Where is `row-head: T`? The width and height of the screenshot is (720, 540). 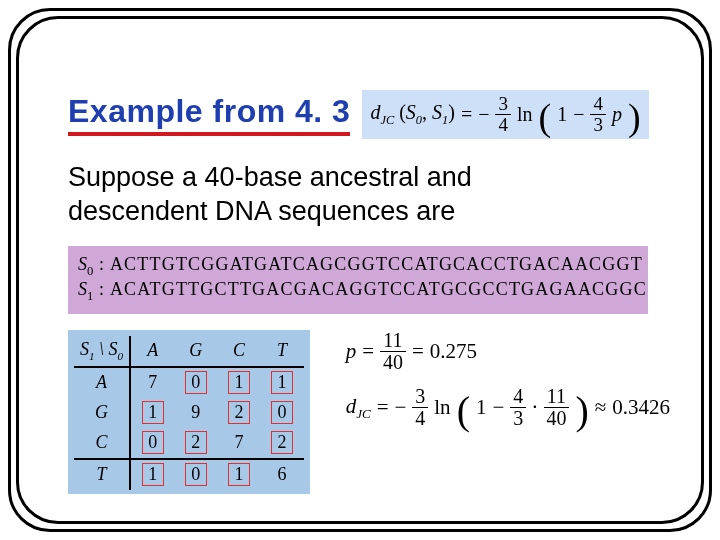
row-head: T is located at coordinates (102, 474).